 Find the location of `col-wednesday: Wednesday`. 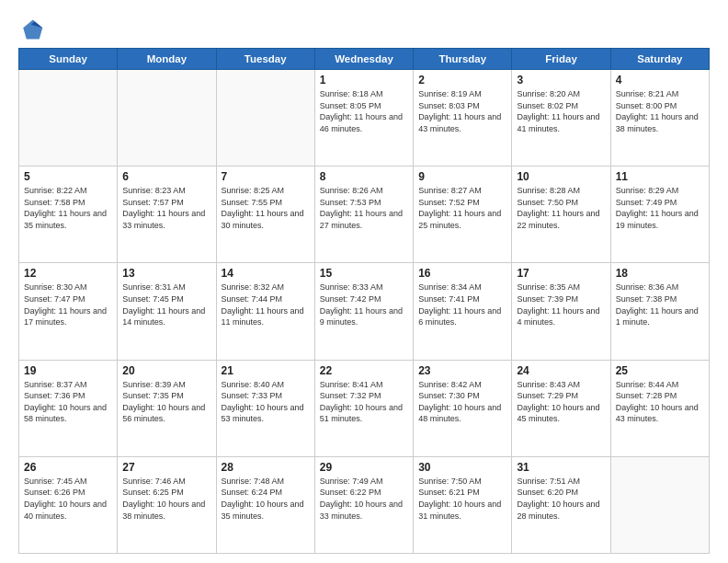

col-wednesday: Wednesday is located at coordinates (364, 59).